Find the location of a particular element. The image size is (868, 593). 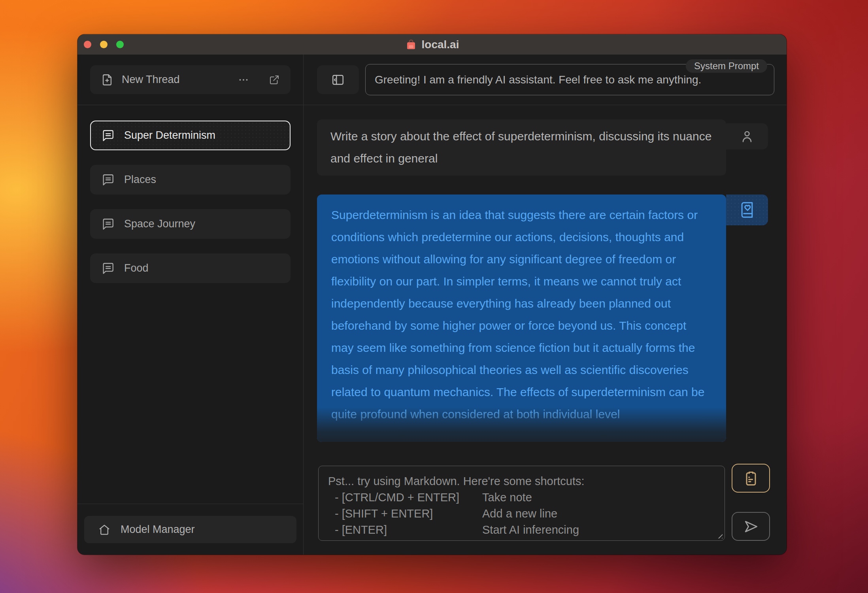

person-icon is located at coordinates (747, 136).